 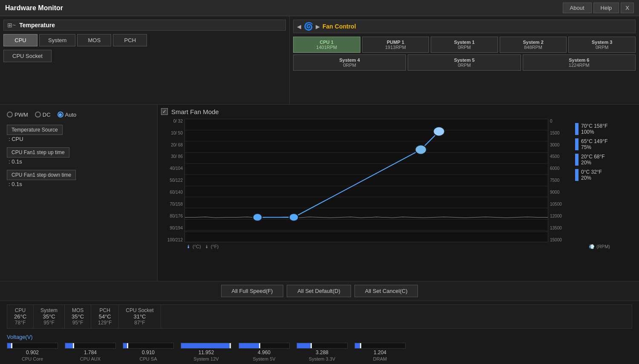 What do you see at coordinates (90, 359) in the screenshot?
I see `voltage-name: CPU AUX` at bounding box center [90, 359].